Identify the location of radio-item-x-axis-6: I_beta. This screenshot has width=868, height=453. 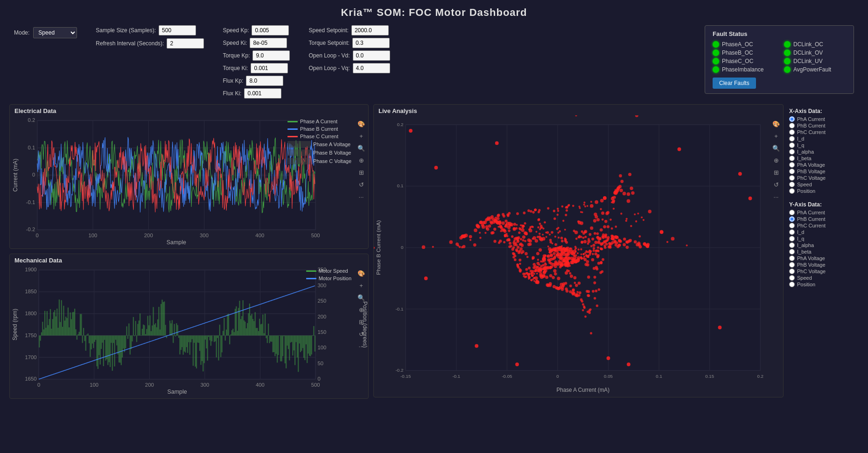
(822, 158).